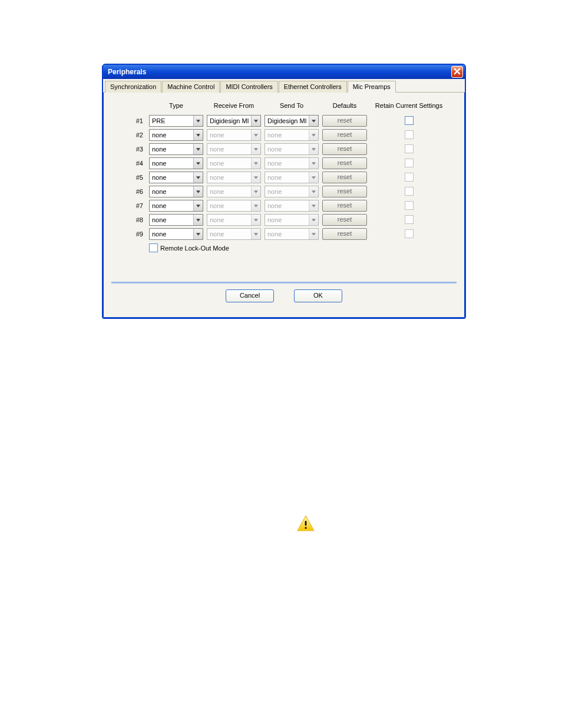 The width and height of the screenshot is (562, 728). What do you see at coordinates (133, 87) in the screenshot?
I see `tab-synchronization: Synchronization` at bounding box center [133, 87].